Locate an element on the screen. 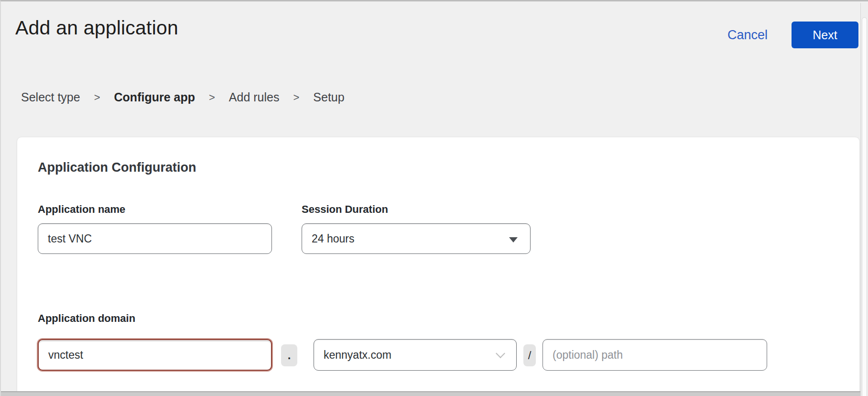 The width and height of the screenshot is (868, 396). step-add-rules: Add rules is located at coordinates (254, 98).